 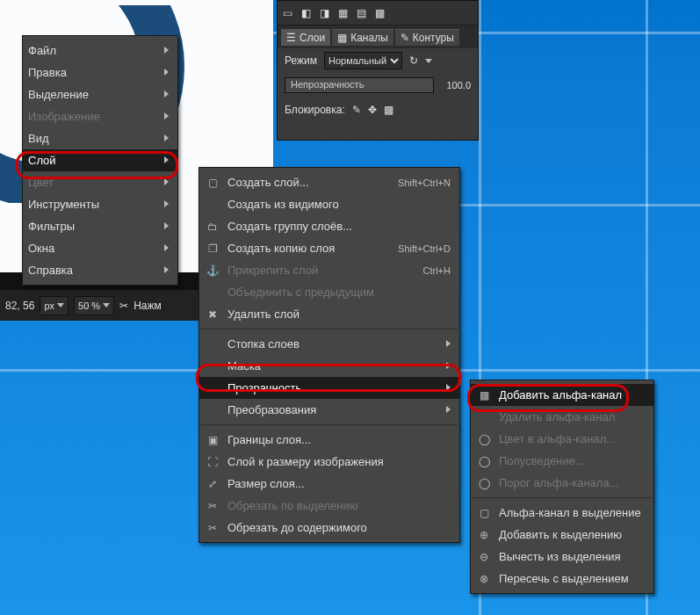 I want to click on mode-label: Режим, so click(x=300, y=61).